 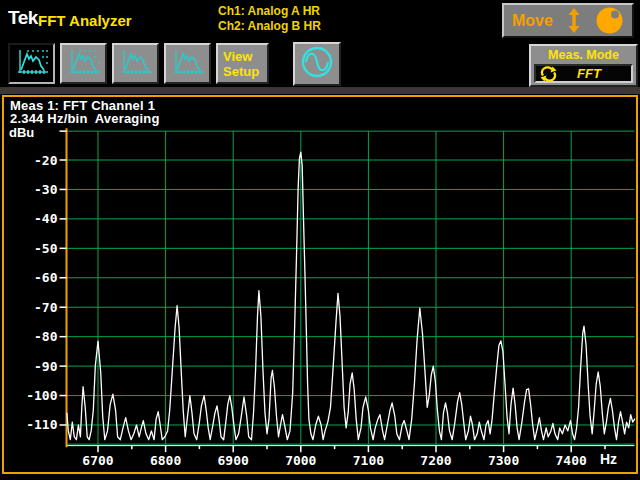 I want to click on y-tick-label: -90, so click(x=46, y=366).